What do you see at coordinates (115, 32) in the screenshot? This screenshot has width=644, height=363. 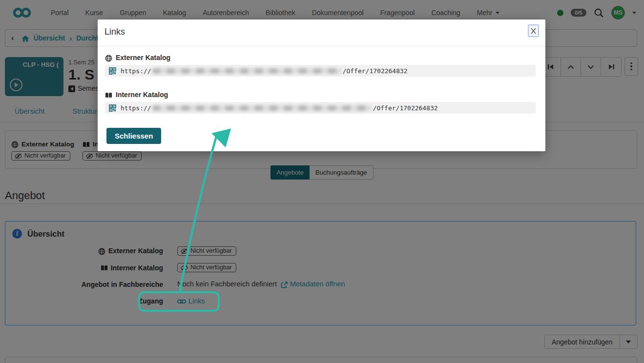 I see `modal-title: Links` at bounding box center [115, 32].